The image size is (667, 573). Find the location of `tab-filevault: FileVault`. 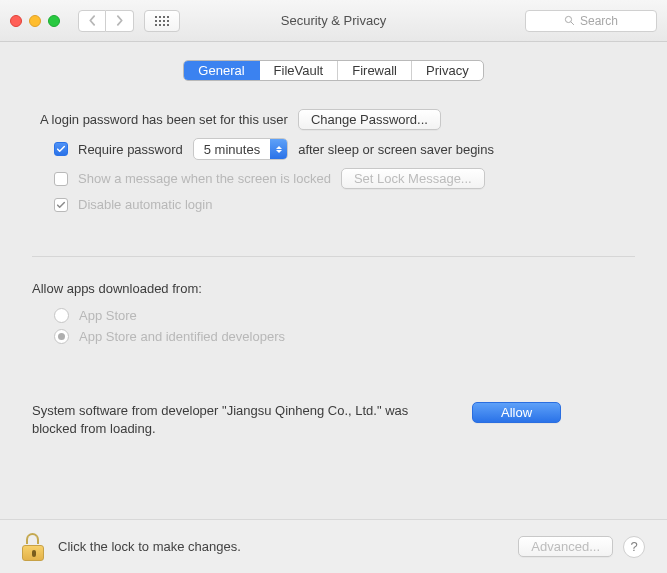

tab-filevault: FileVault is located at coordinates (298, 70).